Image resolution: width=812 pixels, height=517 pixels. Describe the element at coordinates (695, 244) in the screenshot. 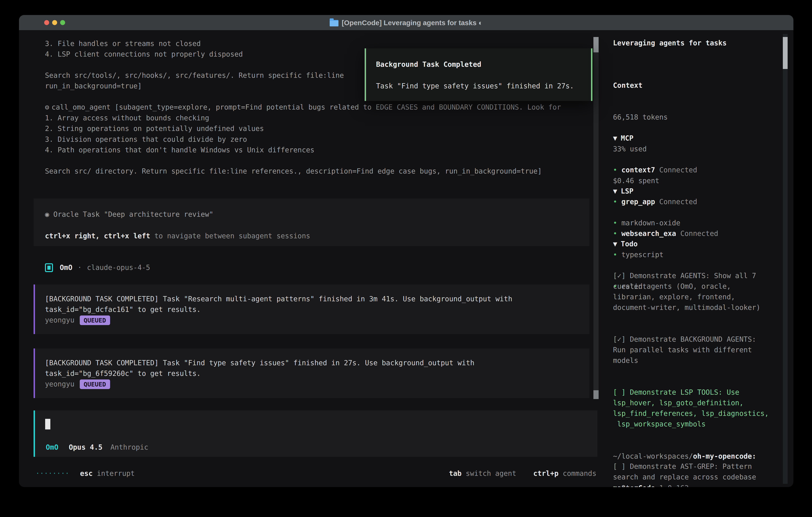

I see `todo-header: ▼Todo` at that location.